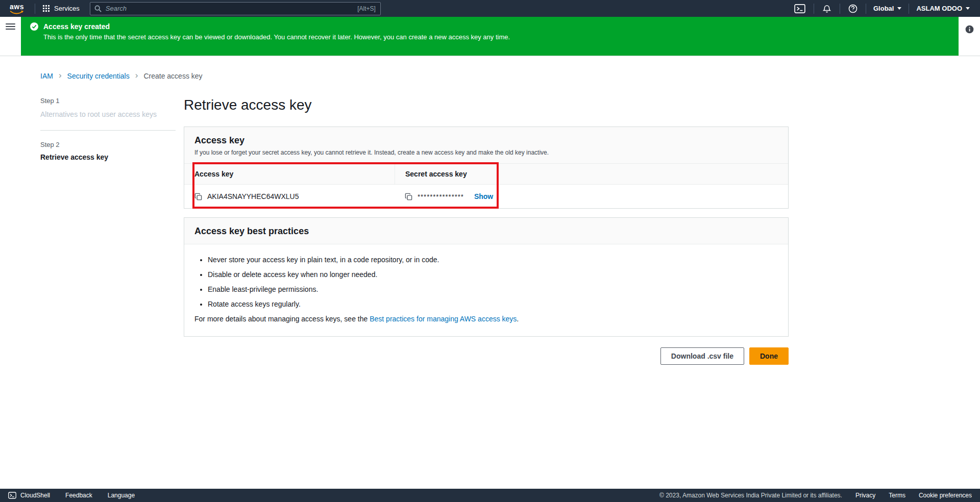 The image size is (980, 502). Describe the element at coordinates (77, 27) in the screenshot. I see `banner-title: Access key created` at that location.